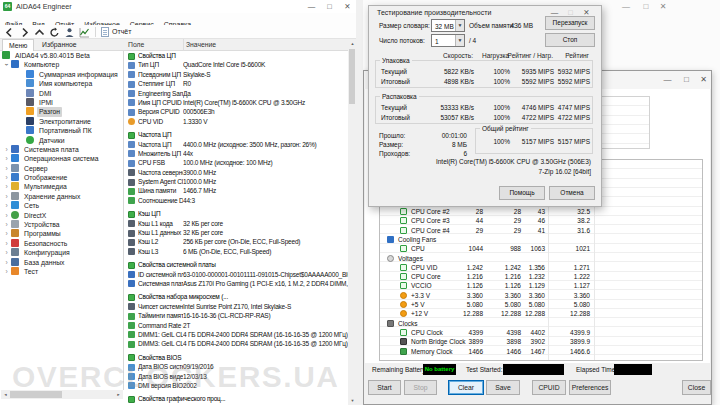 This screenshot has width=720, height=405. I want to click on tree-item-laptop: Портативный ПК, so click(62, 130).